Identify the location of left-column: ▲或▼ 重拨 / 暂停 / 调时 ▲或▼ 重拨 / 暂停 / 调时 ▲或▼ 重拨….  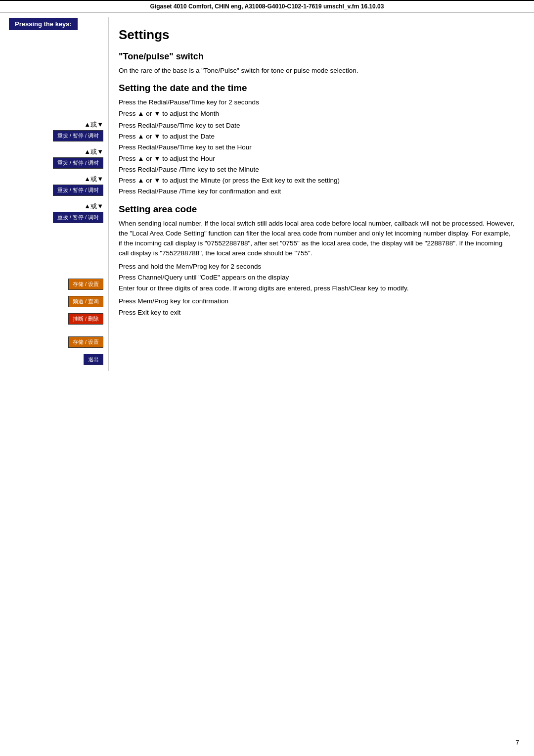
(54, 194).